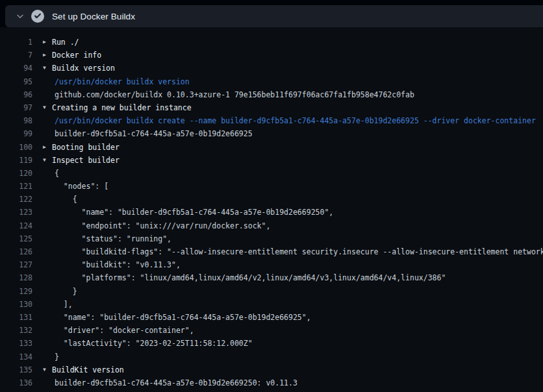  I want to click on log-line: 97▼Creating a new builder instance, so click(272, 108).